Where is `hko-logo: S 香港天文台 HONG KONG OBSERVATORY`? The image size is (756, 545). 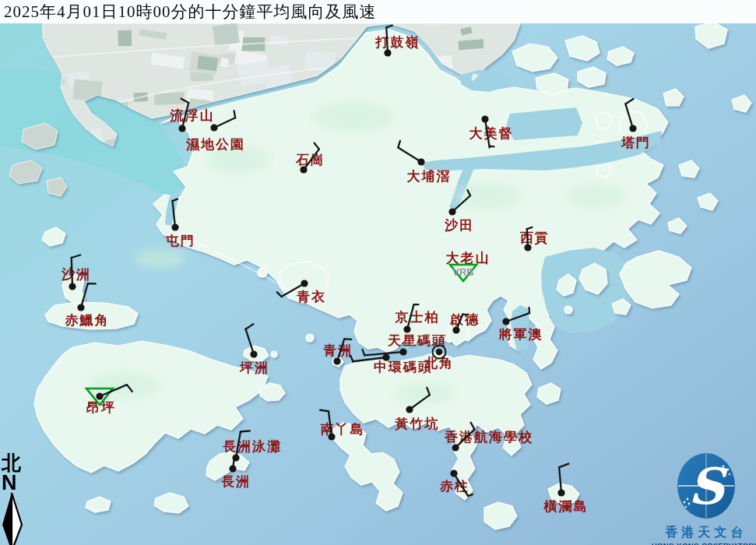
hko-logo: S 香港天文台 HONG KONG OBSERVATORY is located at coordinates (706, 498).